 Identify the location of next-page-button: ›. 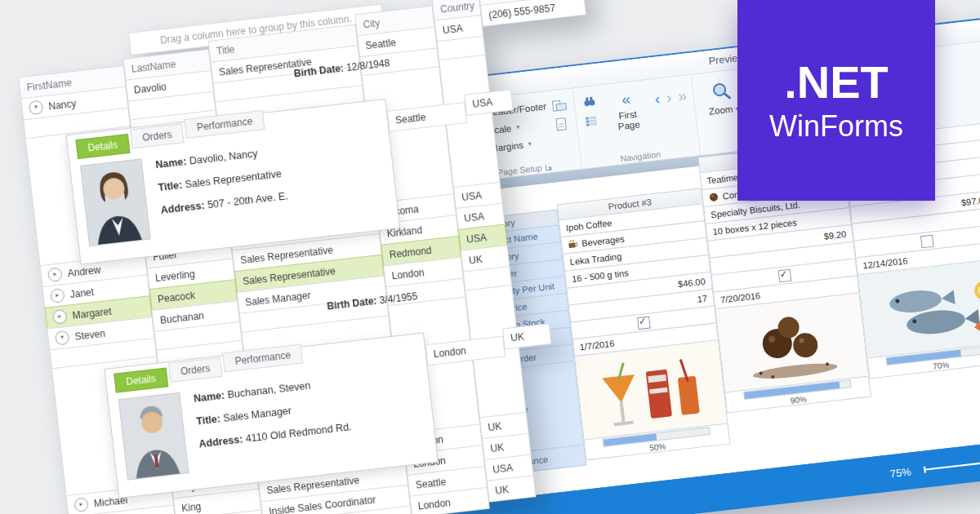
(669, 98).